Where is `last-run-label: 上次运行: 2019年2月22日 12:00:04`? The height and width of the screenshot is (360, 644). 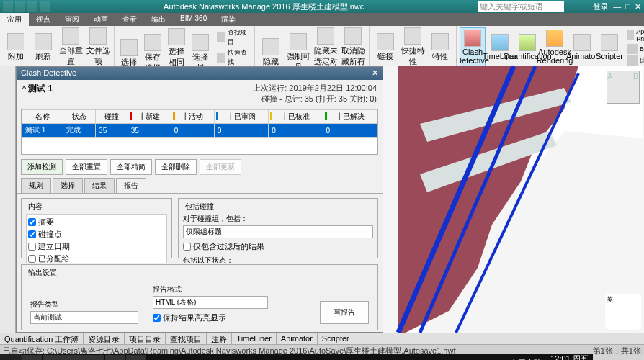
last-run-label: 上次运行: 2019年2月22日 12:00:04 is located at coordinates (315, 88).